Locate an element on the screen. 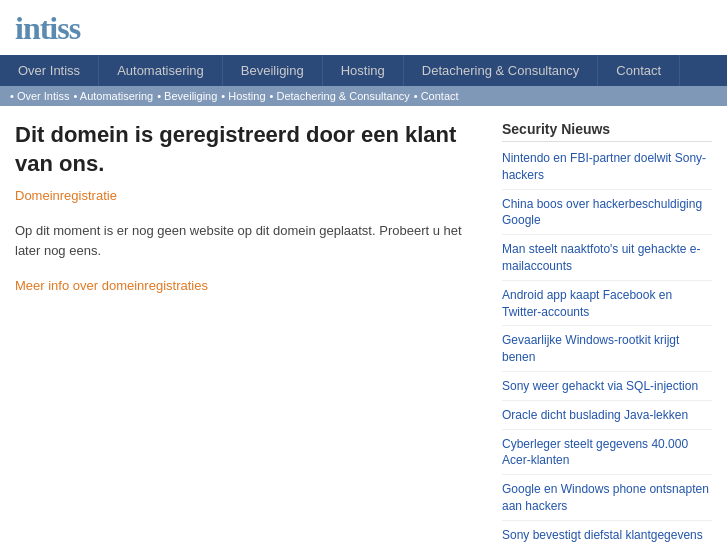 The height and width of the screenshot is (545, 727). news-item-3: Android app kaapt Facebook en Twitter-ac… is located at coordinates (607, 307).